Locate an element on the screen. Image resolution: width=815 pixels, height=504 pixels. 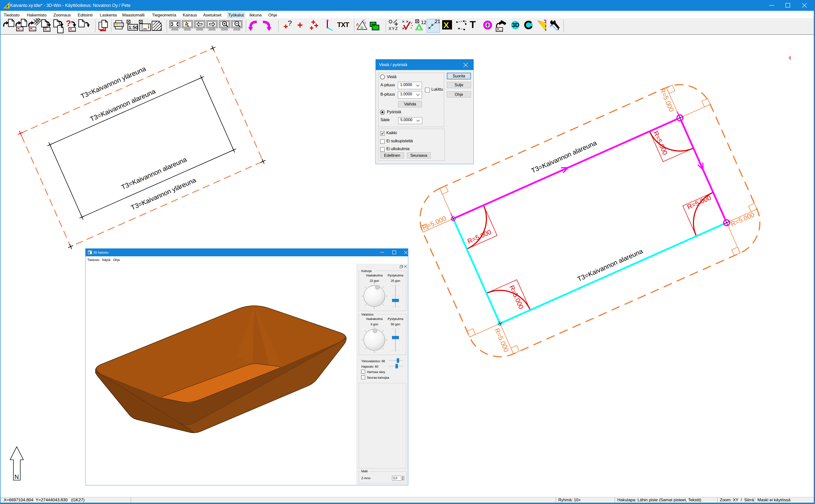
svg-text: 21 is located at coordinates (438, 21).